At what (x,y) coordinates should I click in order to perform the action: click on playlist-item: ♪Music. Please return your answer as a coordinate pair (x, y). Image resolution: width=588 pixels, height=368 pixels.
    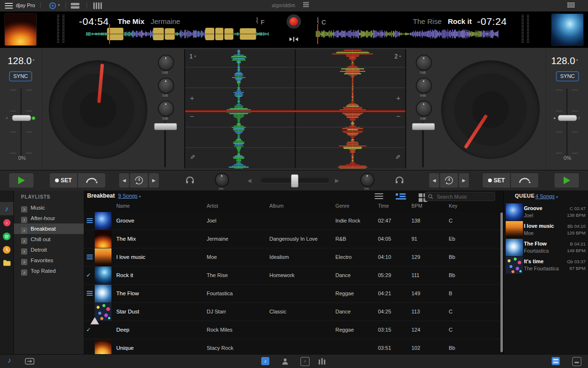
    Looking at the image, I should click on (49, 208).